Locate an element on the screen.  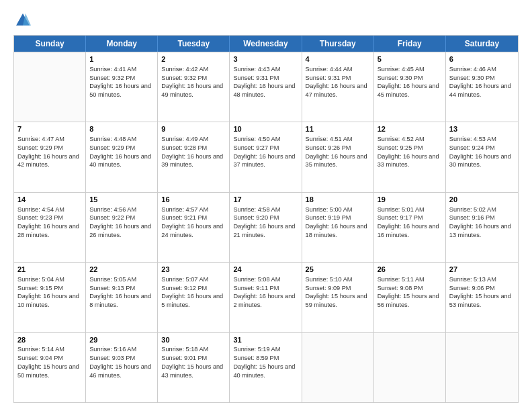
day-number: 13 is located at coordinates (482, 129).